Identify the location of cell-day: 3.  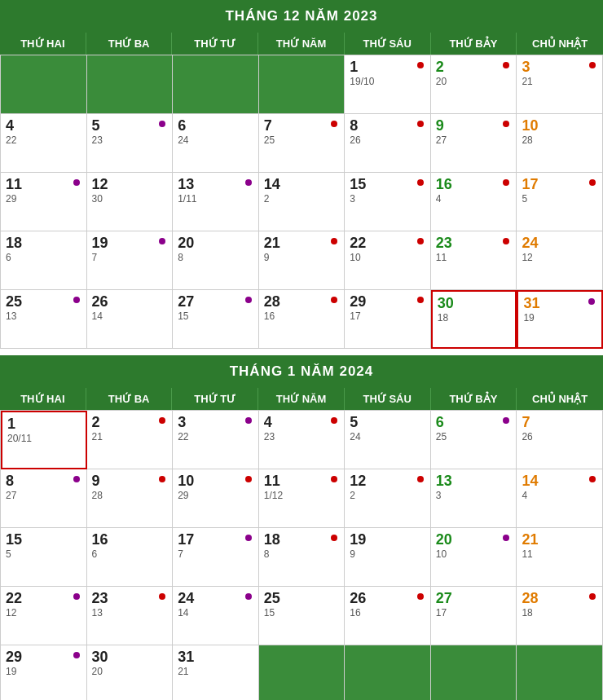
(215, 422).